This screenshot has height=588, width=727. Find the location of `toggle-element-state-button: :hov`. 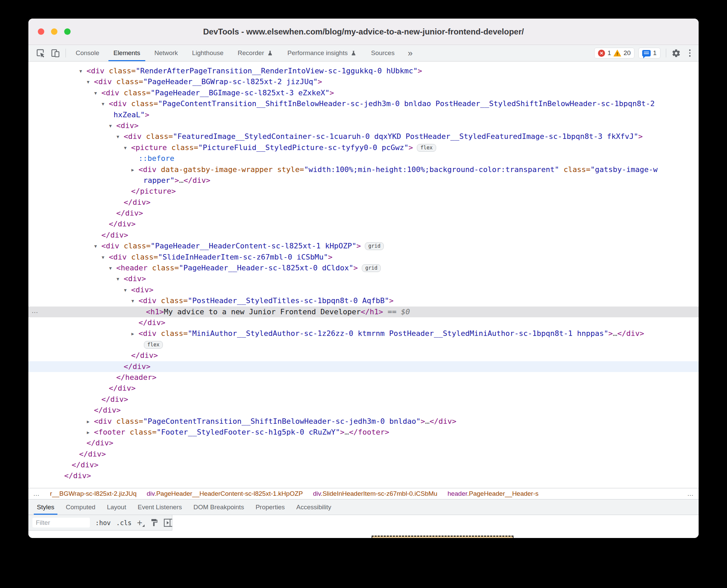

toggle-element-state-button: :hov is located at coordinates (103, 523).